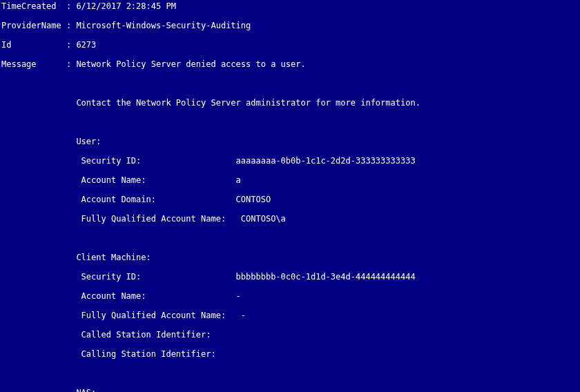  I want to click on user-fqan: Fully Qualified Account Name: CONTOSO\a, so click(291, 219).